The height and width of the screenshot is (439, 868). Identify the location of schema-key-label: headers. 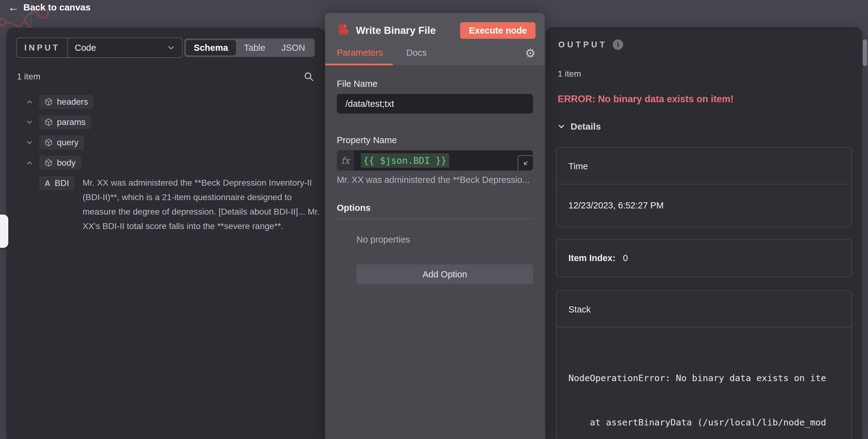
(72, 102).